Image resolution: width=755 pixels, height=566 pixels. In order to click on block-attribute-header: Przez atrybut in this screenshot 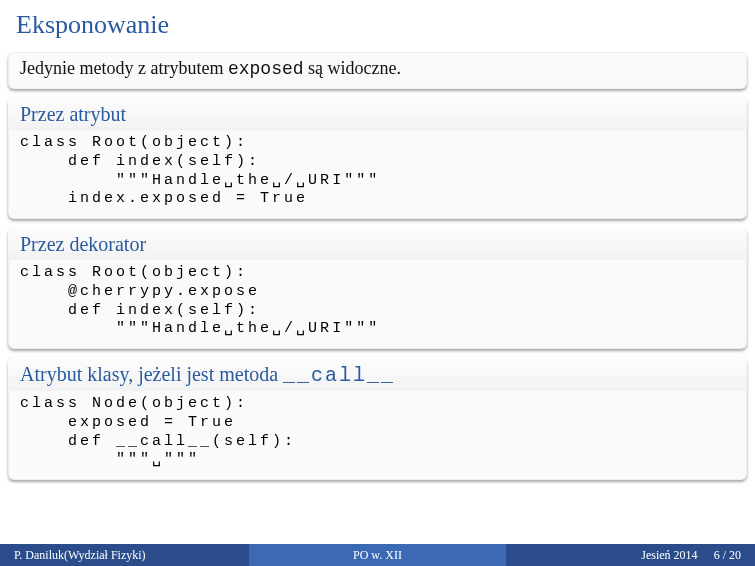, I will do `click(378, 114)`.